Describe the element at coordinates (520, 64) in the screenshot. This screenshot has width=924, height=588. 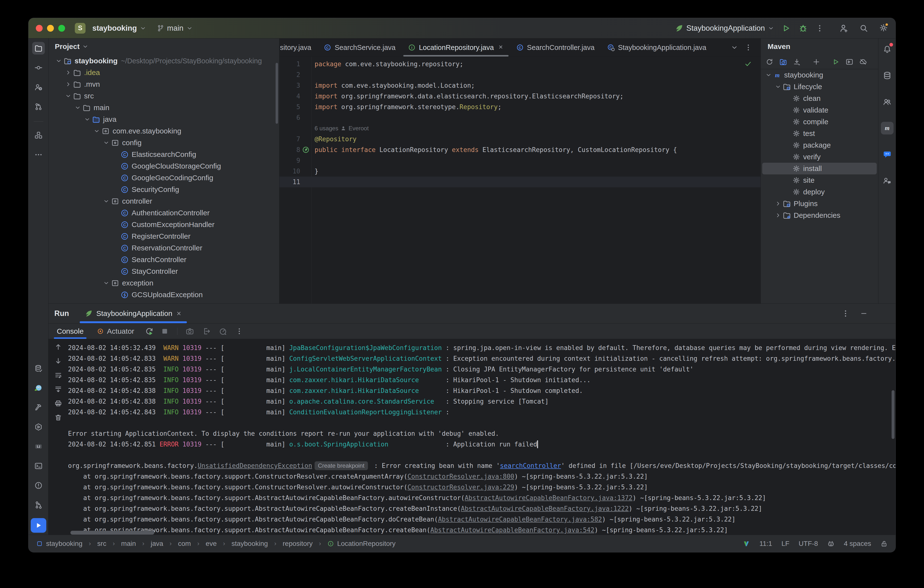
I see `code-line-1: 1package com.eve.staybooking.repository;` at that location.